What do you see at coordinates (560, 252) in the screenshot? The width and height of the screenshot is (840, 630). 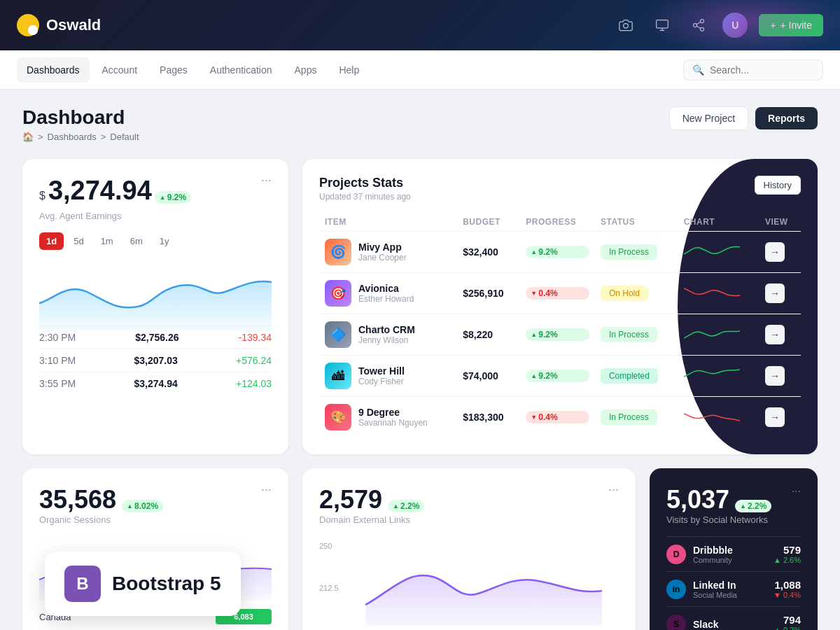 I see `table-row: 🌀 Mivy App Jane Cooper $32,400 9.2% In P…` at bounding box center [560, 252].